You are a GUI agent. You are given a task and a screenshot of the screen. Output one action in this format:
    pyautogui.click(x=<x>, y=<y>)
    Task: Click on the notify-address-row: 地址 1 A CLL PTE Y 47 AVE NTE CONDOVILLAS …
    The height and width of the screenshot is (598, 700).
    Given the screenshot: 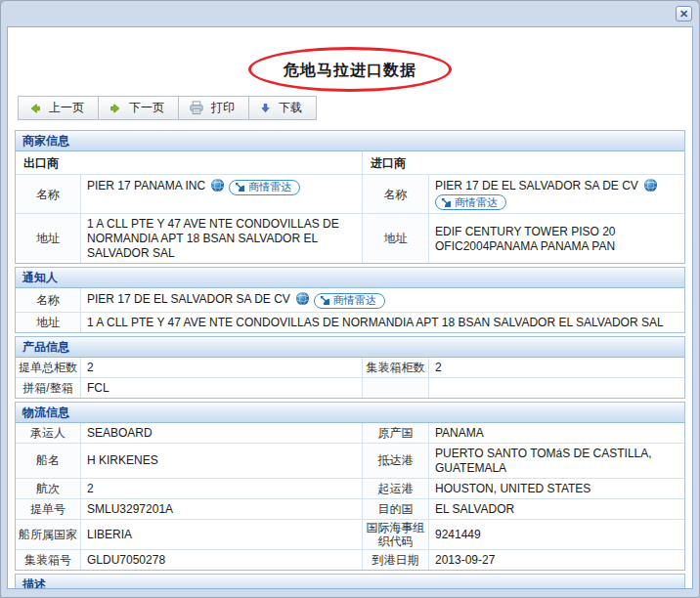 What is the action you would take?
    pyautogui.click(x=350, y=322)
    